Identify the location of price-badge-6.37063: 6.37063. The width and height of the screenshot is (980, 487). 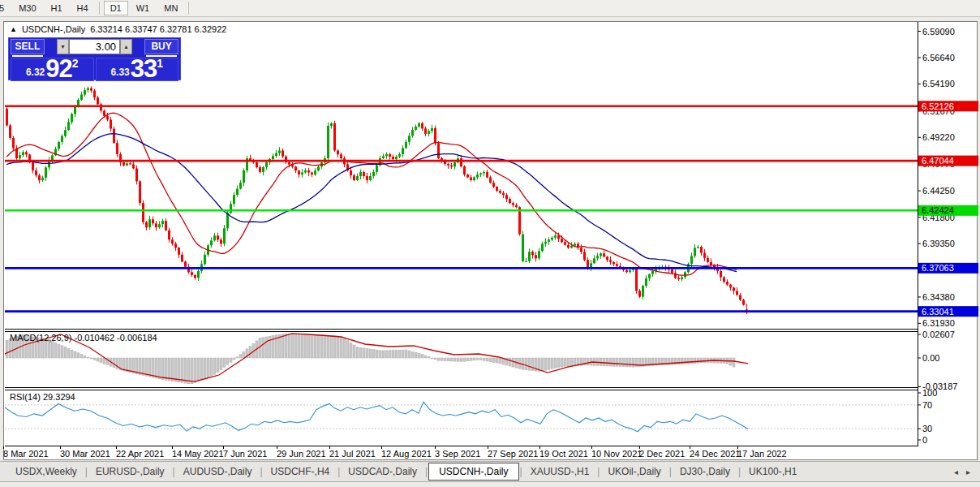
(948, 268).